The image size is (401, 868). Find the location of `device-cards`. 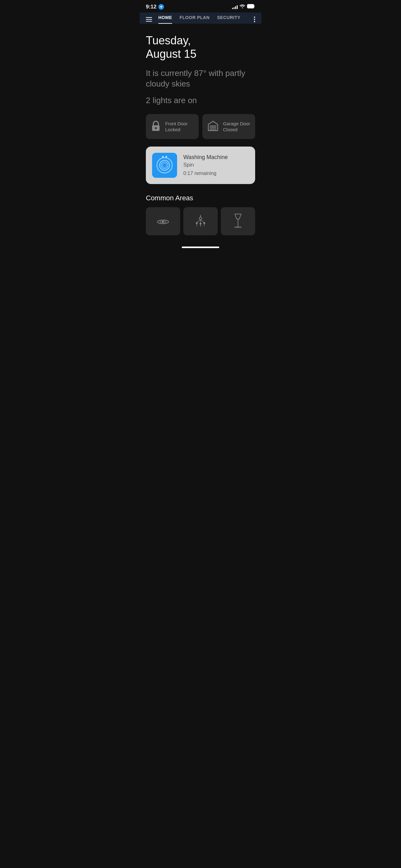

device-cards is located at coordinates (201, 221).